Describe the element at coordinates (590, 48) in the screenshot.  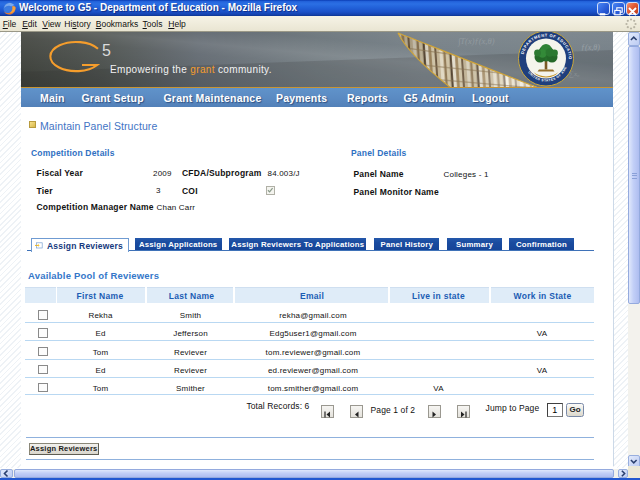
I see `svg-text: ƒ(x,θ)` at that location.